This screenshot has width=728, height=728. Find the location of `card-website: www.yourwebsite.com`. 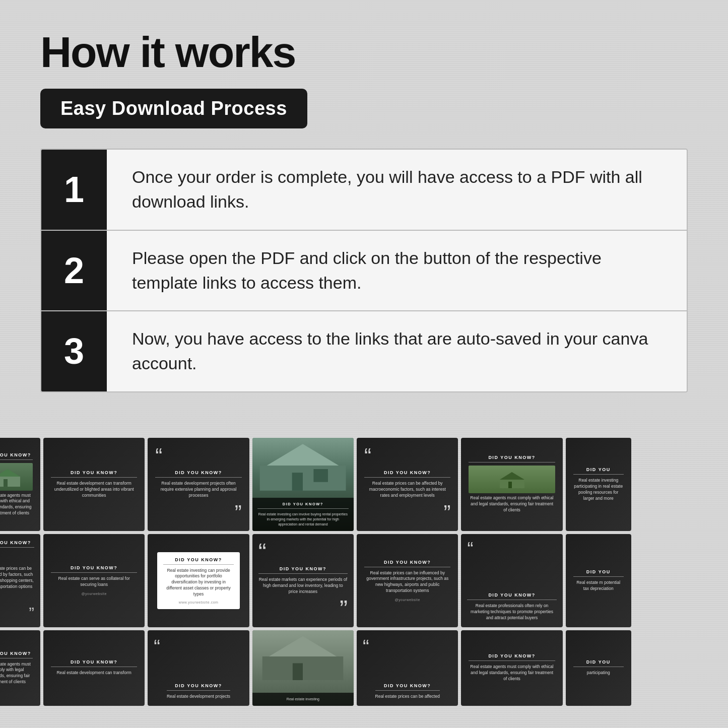

card-website: www.yourwebsite.com is located at coordinates (198, 603).